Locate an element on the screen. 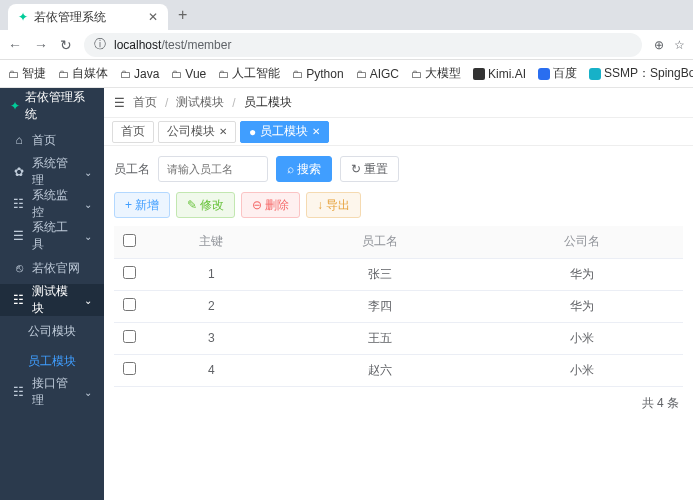 This screenshot has width=693, height=500. sidebar-sub-employee: 员工模块 is located at coordinates (52, 361).